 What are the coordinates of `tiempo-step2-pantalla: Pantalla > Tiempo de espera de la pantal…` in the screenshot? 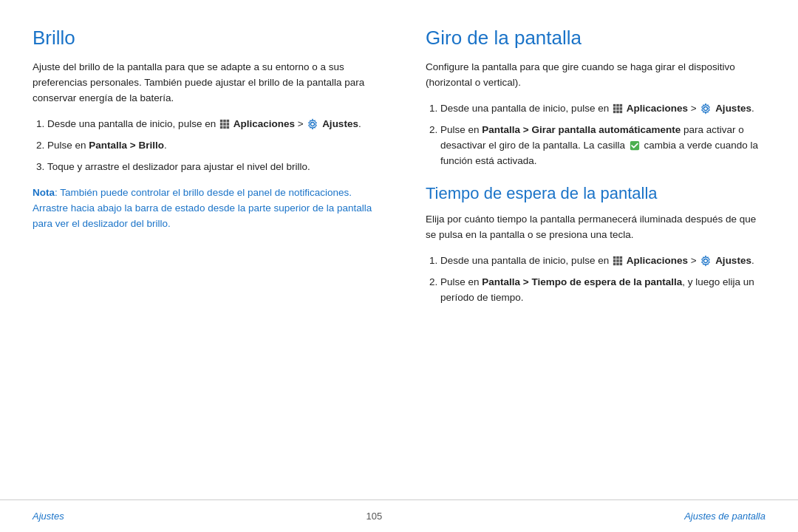 It's located at (582, 282).